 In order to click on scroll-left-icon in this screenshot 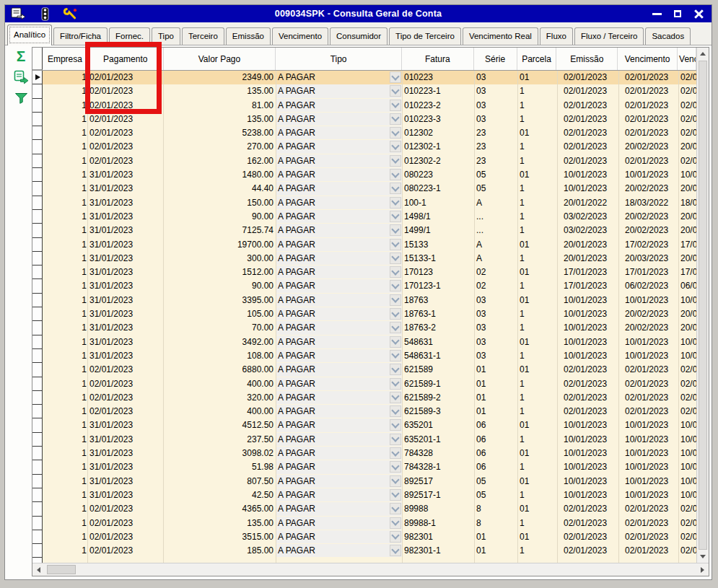, I will do `click(39, 570)`.